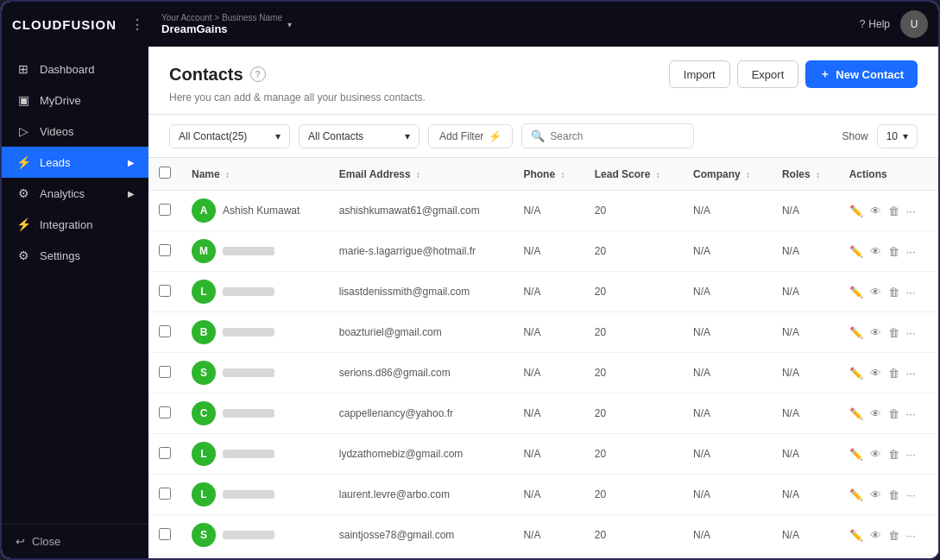 The height and width of the screenshot is (560, 940). What do you see at coordinates (544, 414) in the screenshot?
I see `table-row: C cappellenancy@yahoo.fr N/A 20 N/A N/A …` at bounding box center [544, 414].